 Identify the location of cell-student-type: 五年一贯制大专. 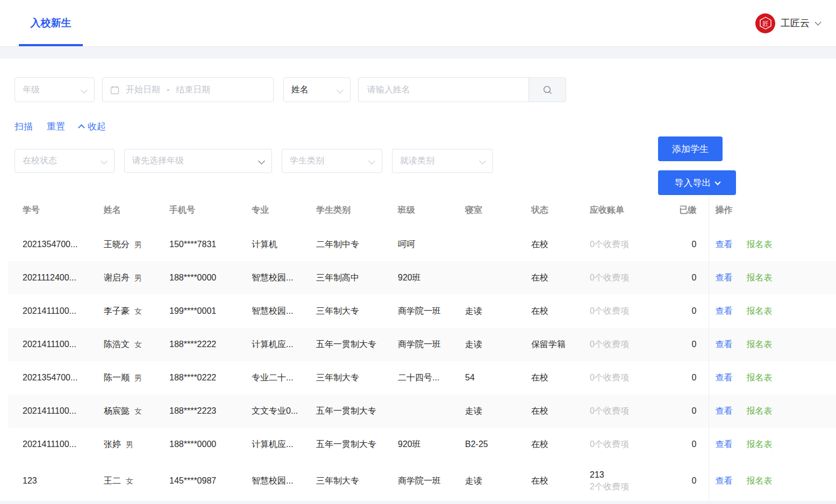
(348, 444).